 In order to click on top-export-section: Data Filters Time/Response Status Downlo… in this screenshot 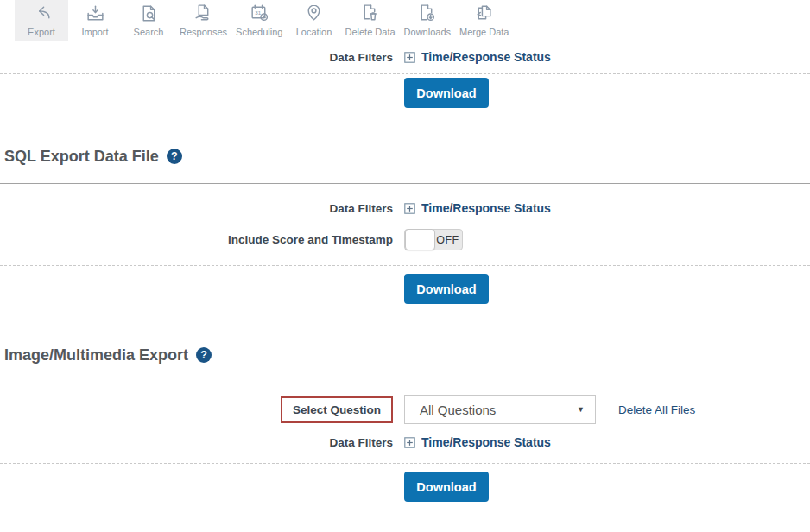, I will do `click(405, 78)`.